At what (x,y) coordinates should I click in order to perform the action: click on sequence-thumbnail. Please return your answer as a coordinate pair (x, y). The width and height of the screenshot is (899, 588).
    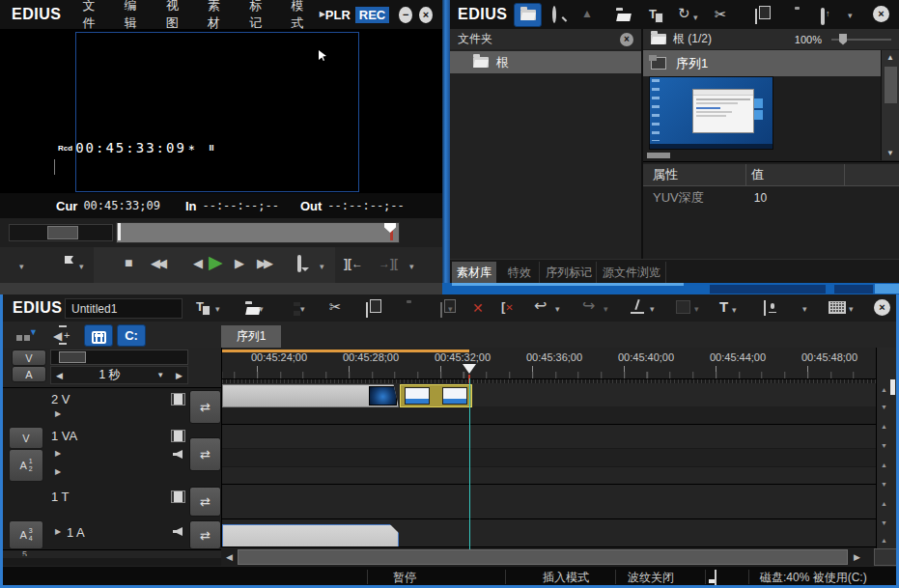
    Looking at the image, I should click on (711, 113).